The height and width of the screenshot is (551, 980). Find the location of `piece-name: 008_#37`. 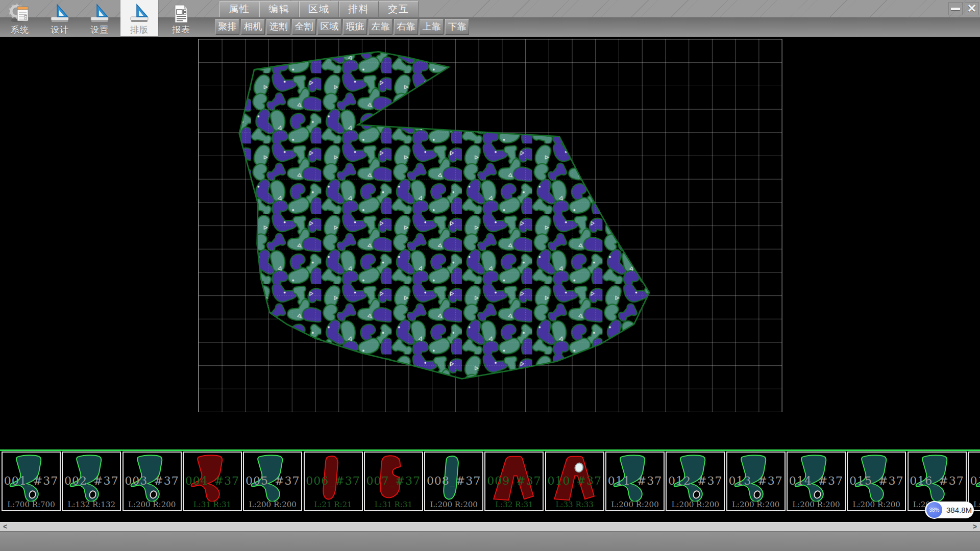

piece-name: 008_#37 is located at coordinates (454, 481).